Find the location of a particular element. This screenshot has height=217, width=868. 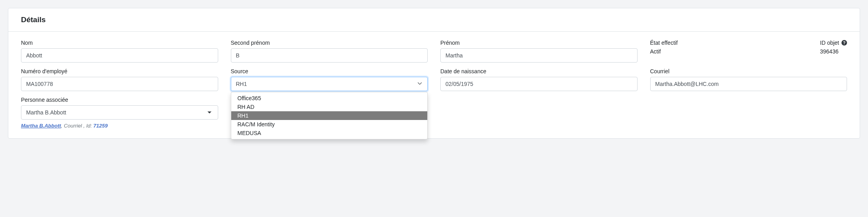

field-numero-employe: Numéro d'employé is located at coordinates (120, 80).